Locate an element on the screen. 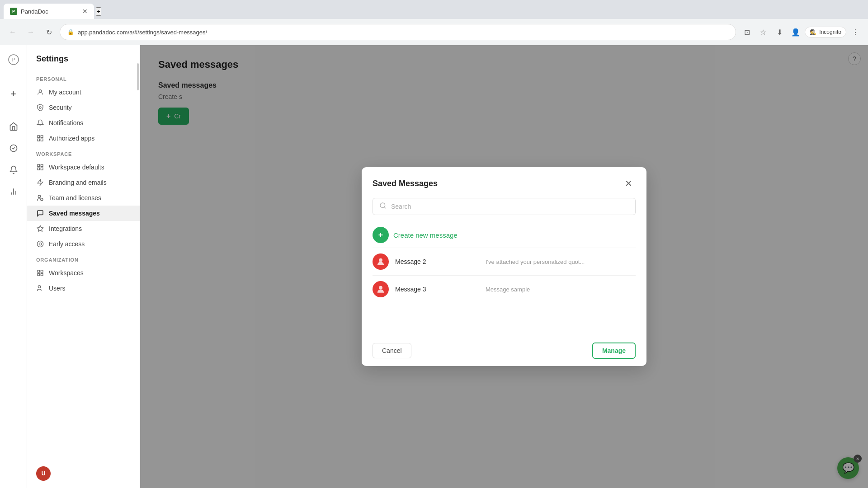  sidebar-item-security: Security is located at coordinates (83, 108).